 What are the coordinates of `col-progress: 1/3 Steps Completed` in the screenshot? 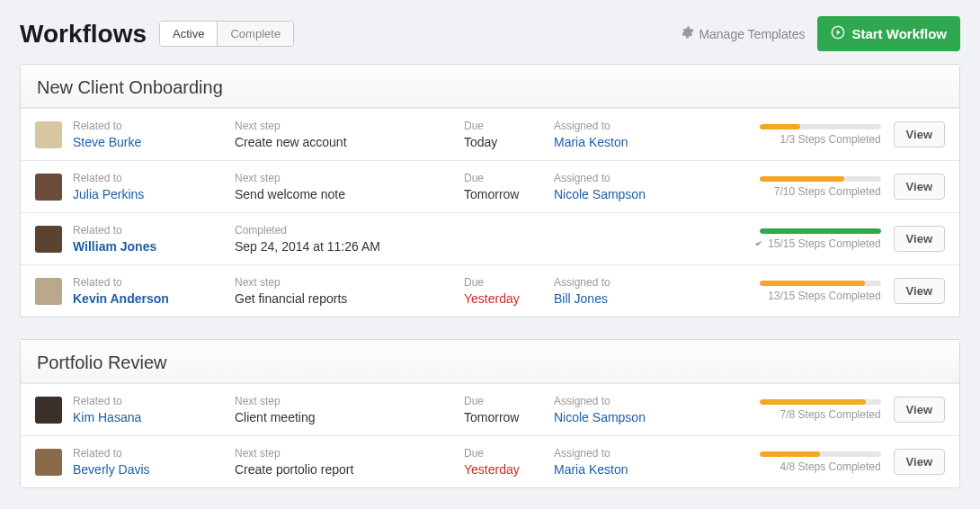 It's located at (805, 135).